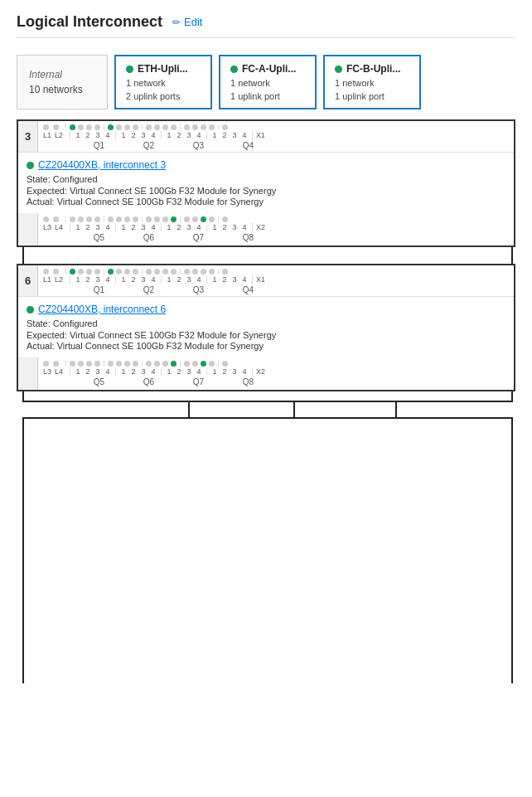  I want to click on port-q3-4-top, so click(174, 128).